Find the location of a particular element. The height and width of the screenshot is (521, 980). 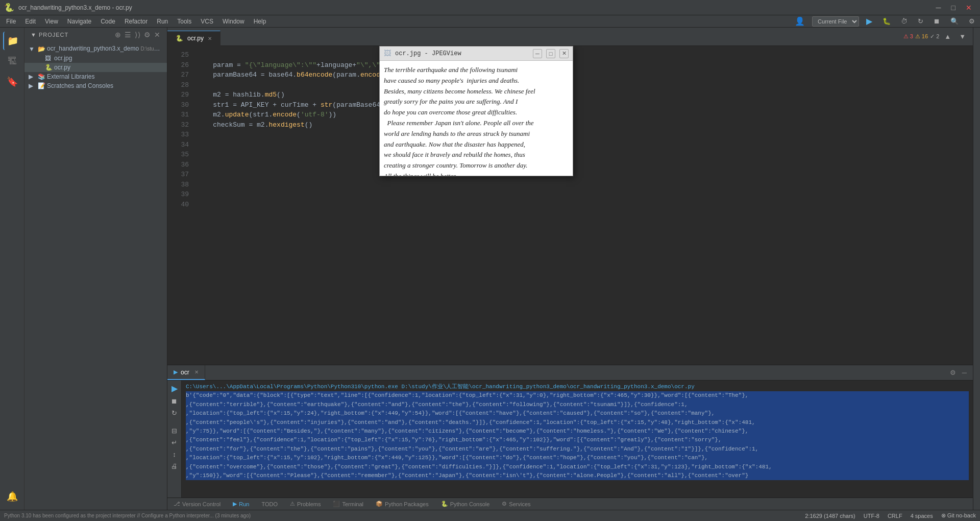

tab-run-label: Run is located at coordinates (244, 504).